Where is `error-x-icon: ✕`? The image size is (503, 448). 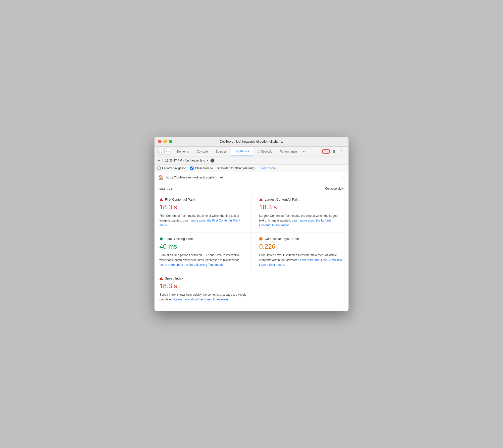
error-x-icon: ✕ is located at coordinates (325, 151).